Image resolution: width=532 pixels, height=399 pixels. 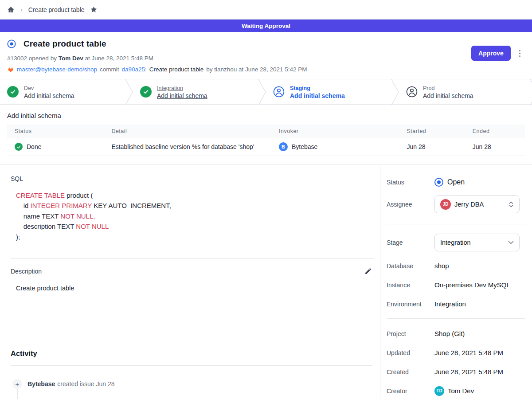 I want to click on project-value: Shop (Git), so click(x=450, y=333).